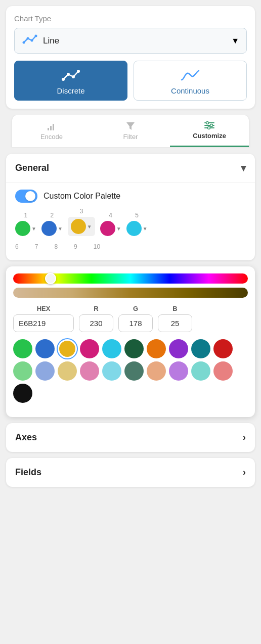  I want to click on spectrum-bar, so click(130, 279).